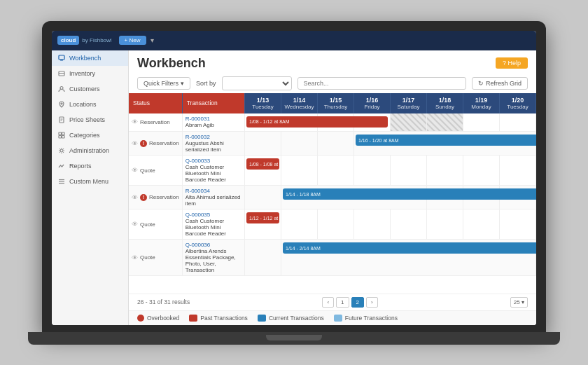 This screenshot has height=365, width=588. Describe the element at coordinates (163, 318) in the screenshot. I see `overbooked-label: Overbooked` at that location.